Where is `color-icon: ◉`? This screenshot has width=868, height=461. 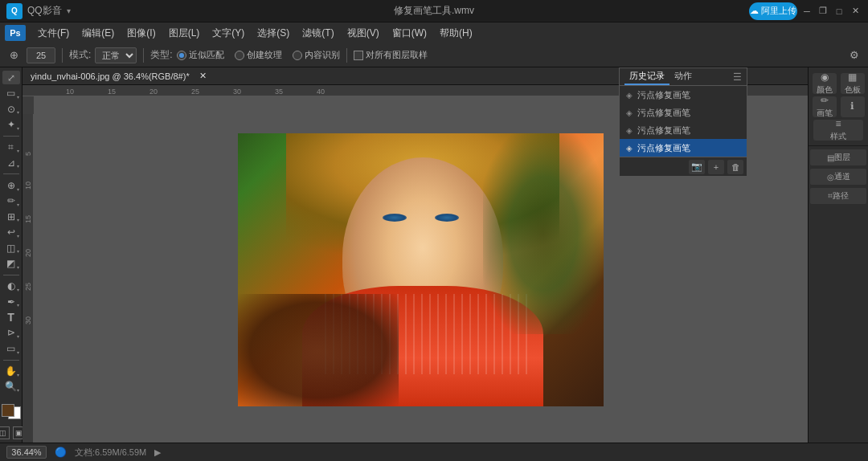
color-icon: ◉ is located at coordinates (825, 77).